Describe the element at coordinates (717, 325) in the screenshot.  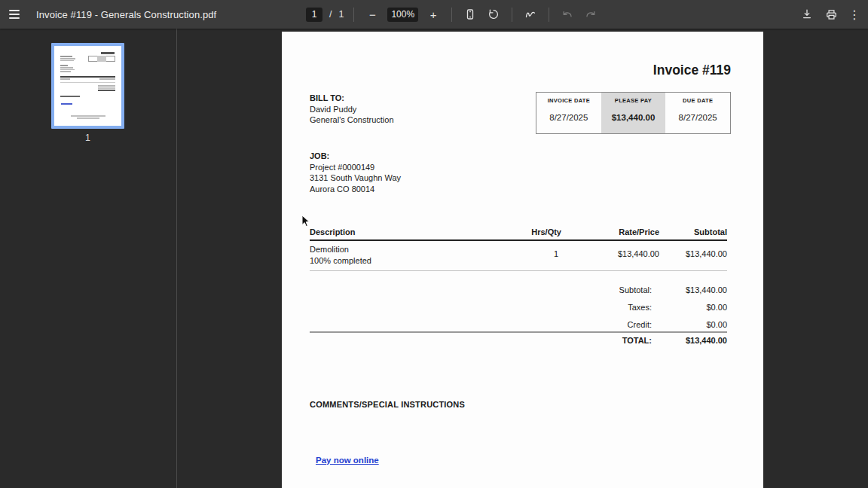
I see `credit-value: $0.00` at that location.